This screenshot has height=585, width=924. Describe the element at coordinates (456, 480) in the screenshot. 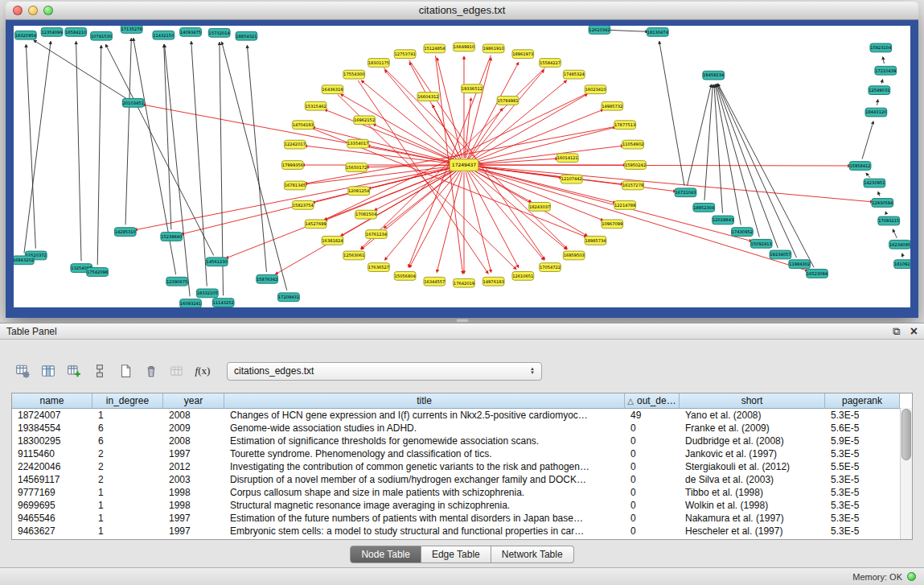

I see `table-row: 1456911722003Disruption of a novel membe…` at that location.